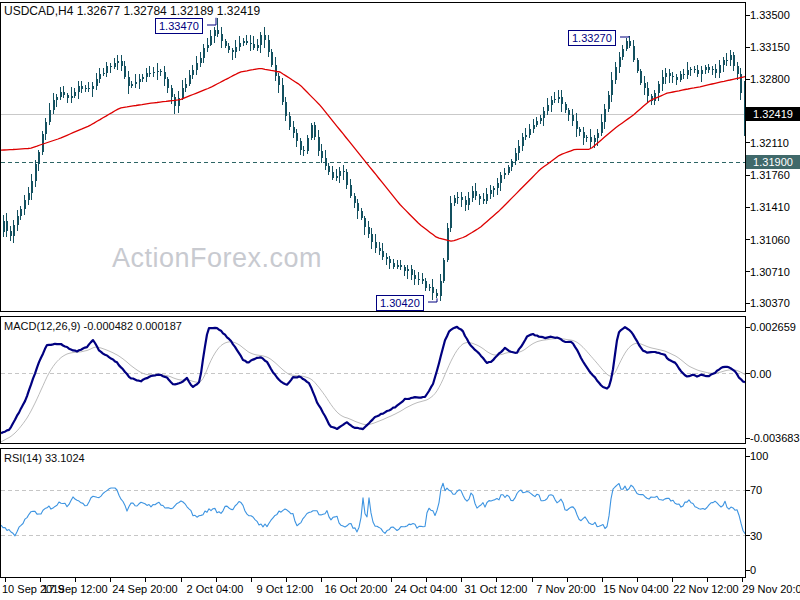  What do you see at coordinates (216, 590) in the screenshot?
I see `time-tick-label: 2 Oct 04:00` at bounding box center [216, 590].